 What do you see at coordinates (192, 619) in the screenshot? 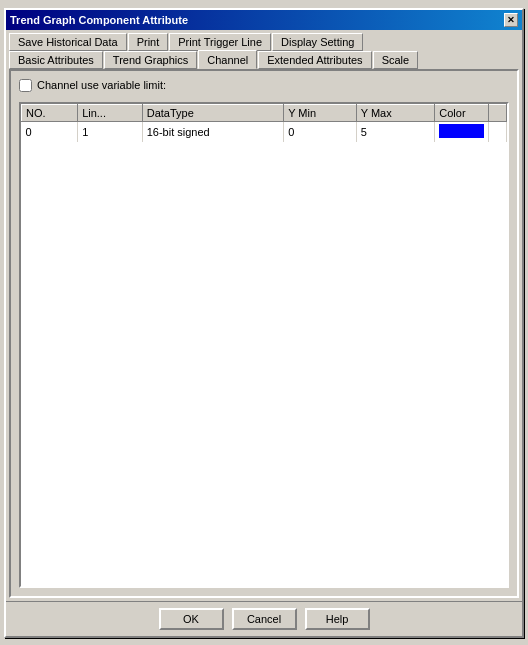
I see `ok-button: OK` at bounding box center [192, 619].